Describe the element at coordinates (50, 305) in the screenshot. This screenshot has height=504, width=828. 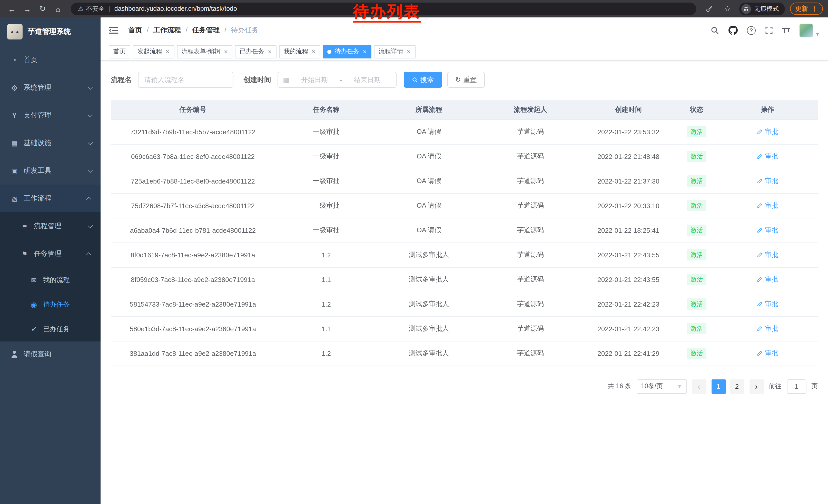
I see `sidebar-item: 待办任务` at that location.